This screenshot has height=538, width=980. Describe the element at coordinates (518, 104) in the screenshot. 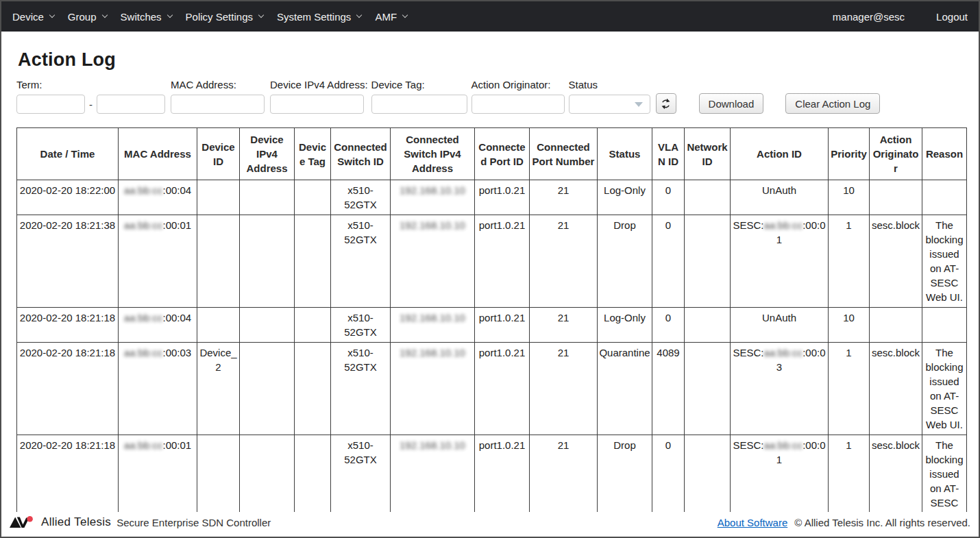

I see `action-originator-input` at that location.